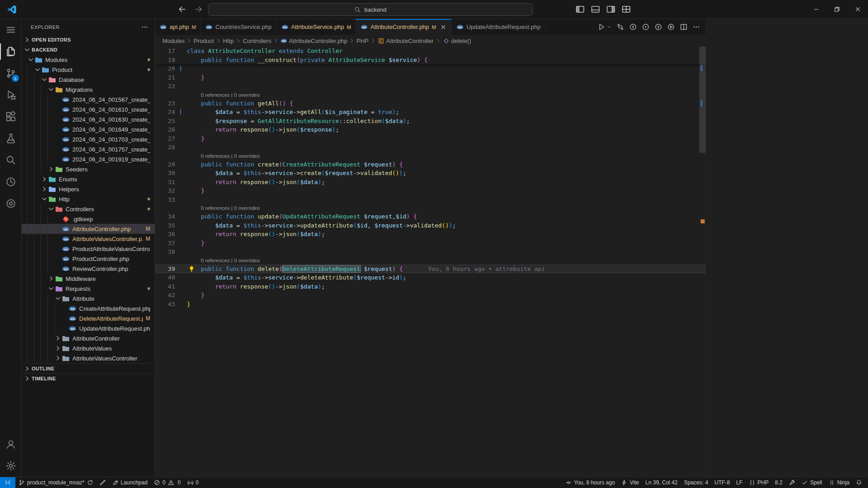  What do you see at coordinates (192, 269) in the screenshot?
I see `lightbulb-icon` at bounding box center [192, 269].